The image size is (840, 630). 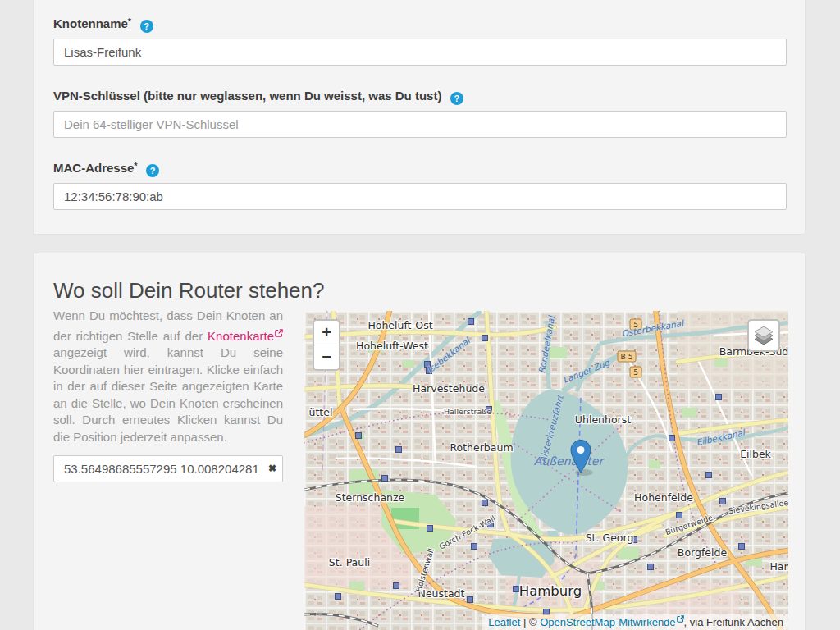 I want to click on layers-control-button, so click(x=764, y=336).